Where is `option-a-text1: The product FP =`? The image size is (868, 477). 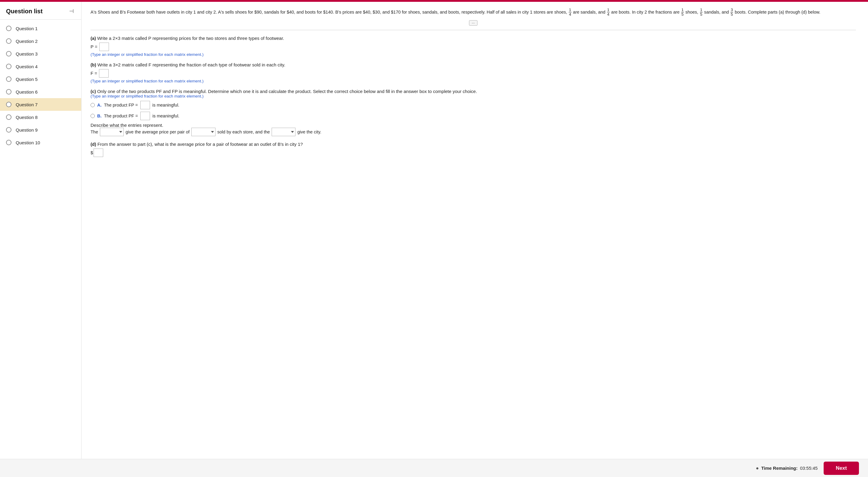
option-a-text1: The product FP = is located at coordinates (121, 105).